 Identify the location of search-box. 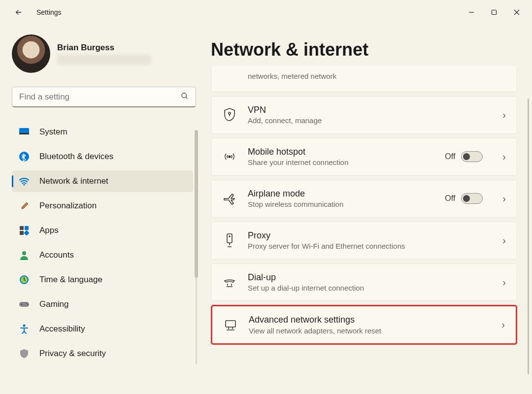
(104, 97).